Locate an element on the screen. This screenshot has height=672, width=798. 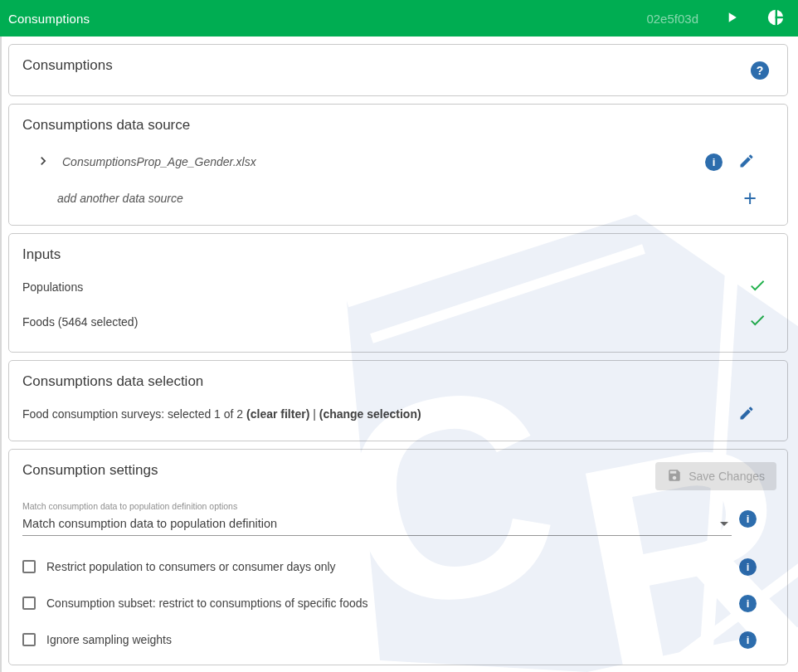
card-data-selection: Consumptions data selection Food consump… is located at coordinates (398, 401).